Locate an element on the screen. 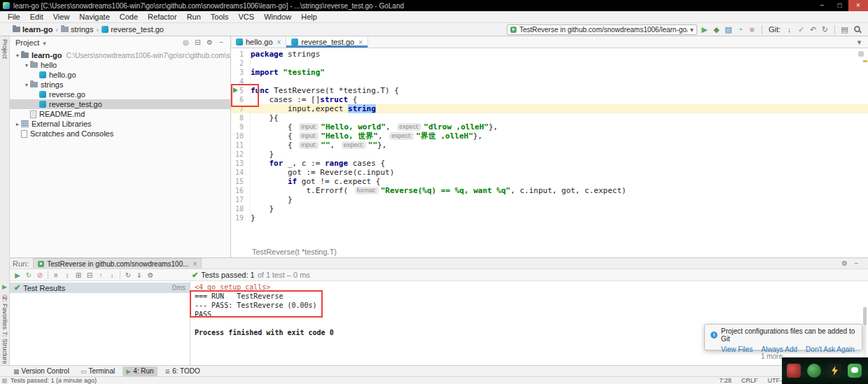 The height and width of the screenshot is (384, 868). tree-item-scratches-and-consoles: Scratches and Consoles is located at coordinates (120, 134).